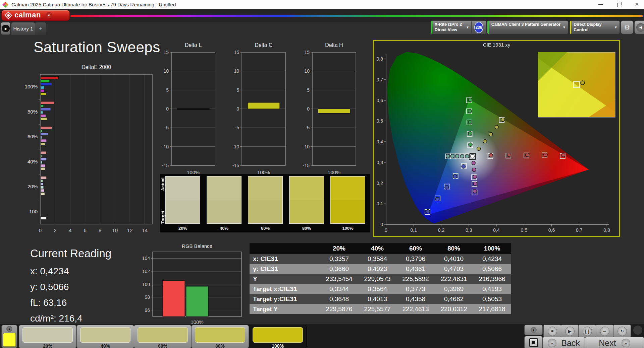  I want to click on saturation-level-button-60%: 60%, so click(163, 336).